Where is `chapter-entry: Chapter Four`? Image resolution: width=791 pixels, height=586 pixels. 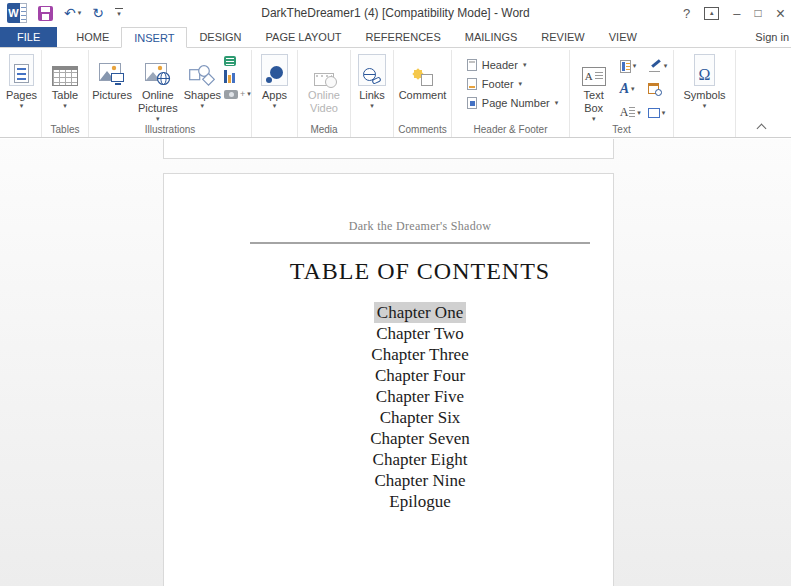 chapter-entry: Chapter Four is located at coordinates (420, 376).